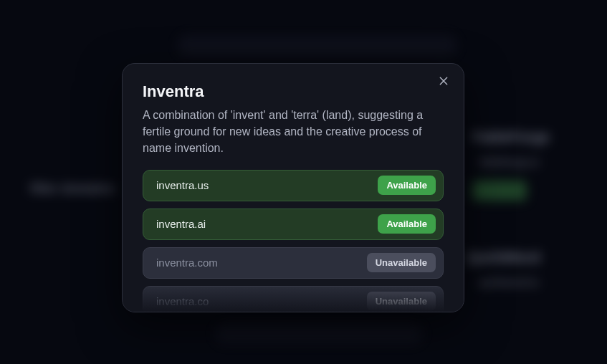 The width and height of the screenshot is (607, 364). Describe the element at coordinates (444, 82) in the screenshot. I see `close-button` at that location.